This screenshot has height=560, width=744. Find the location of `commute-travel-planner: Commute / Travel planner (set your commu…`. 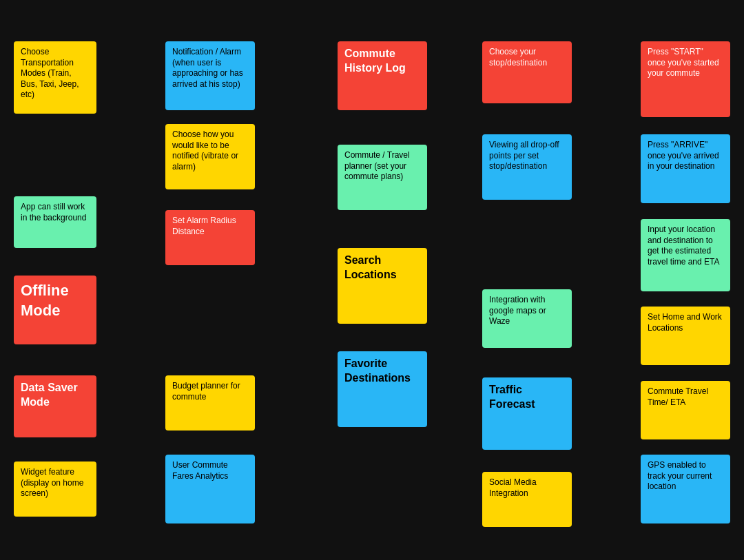

commute-travel-planner: Commute / Travel planner (set your commu… is located at coordinates (382, 178).